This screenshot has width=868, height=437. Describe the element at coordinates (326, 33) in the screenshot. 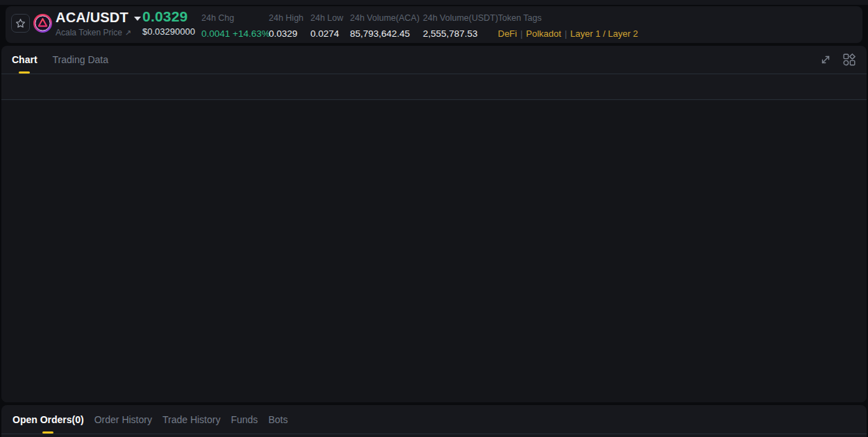

I see `stat-value: 0.0274` at that location.